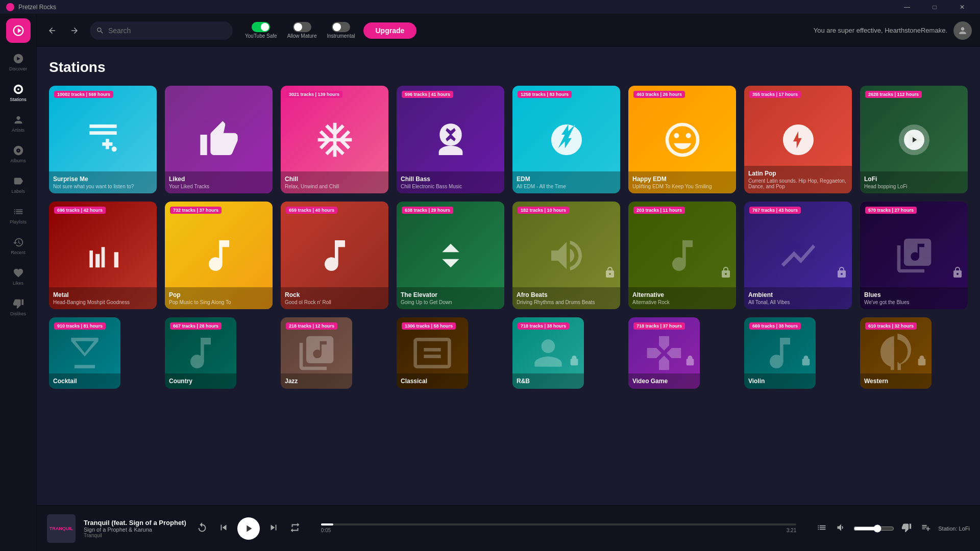  Describe the element at coordinates (874, 529) in the screenshot. I see `volume-slider` at that location.